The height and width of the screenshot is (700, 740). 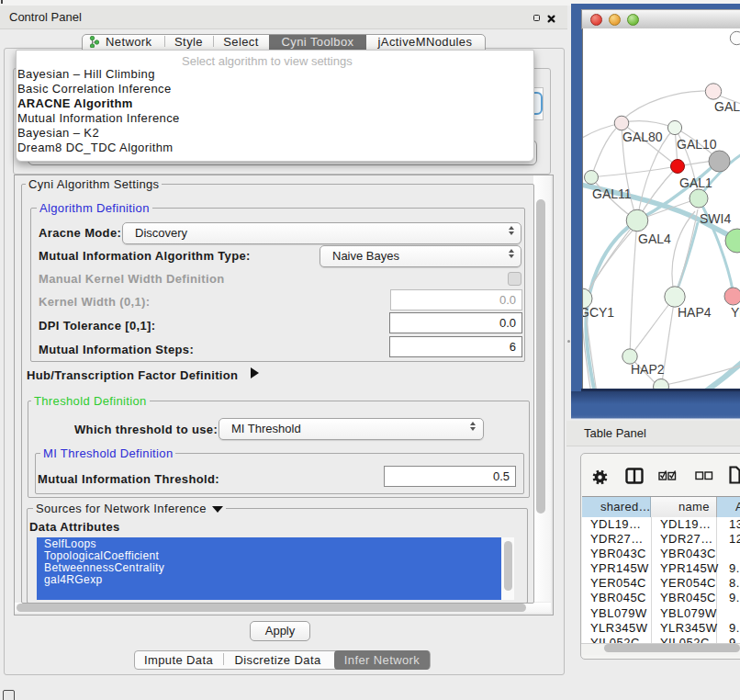 I want to click on svg-text: HAP2, so click(x=648, y=369).